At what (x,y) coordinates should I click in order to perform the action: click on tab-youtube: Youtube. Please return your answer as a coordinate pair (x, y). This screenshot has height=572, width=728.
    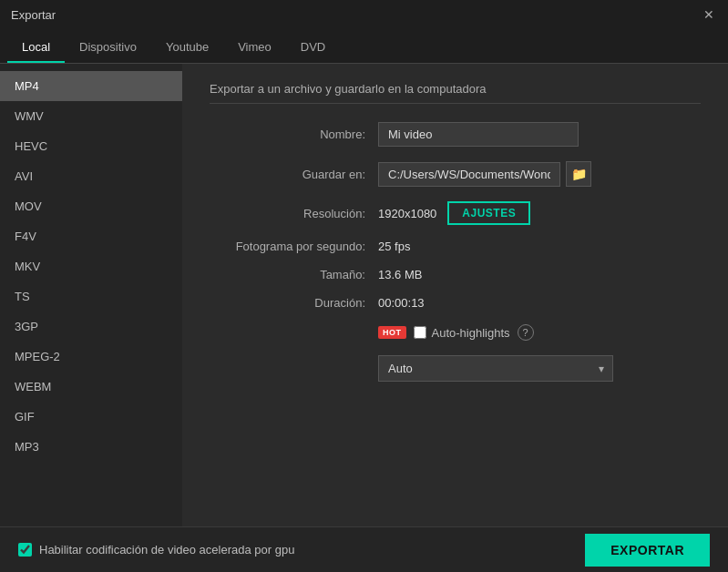
    Looking at the image, I should click on (188, 47).